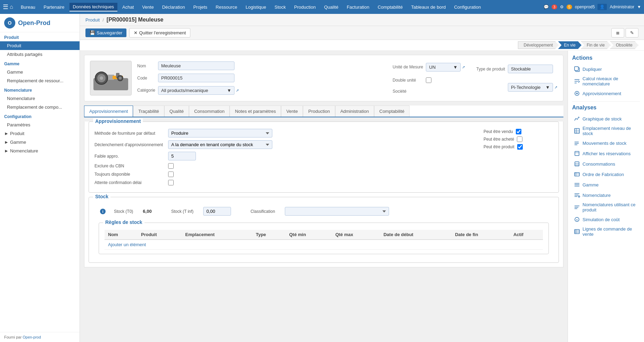 The width and height of the screenshot is (644, 342). What do you see at coordinates (519, 132) in the screenshot?
I see `peut-vendu-checkbox` at bounding box center [519, 132].